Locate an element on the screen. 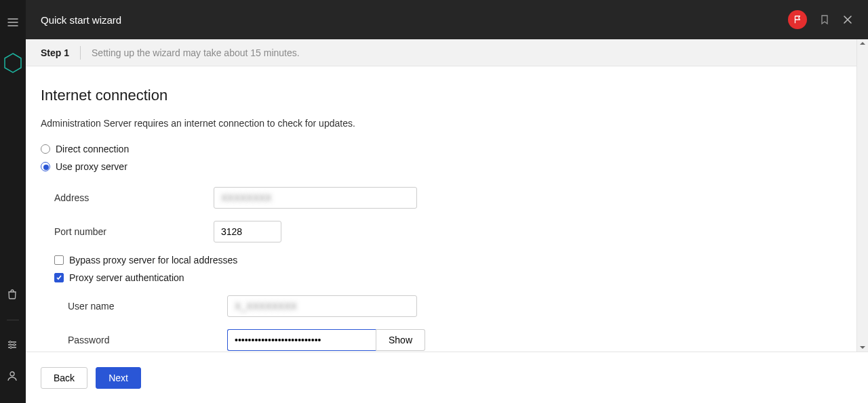  radio-direct-connection: Direct connection is located at coordinates (447, 149).